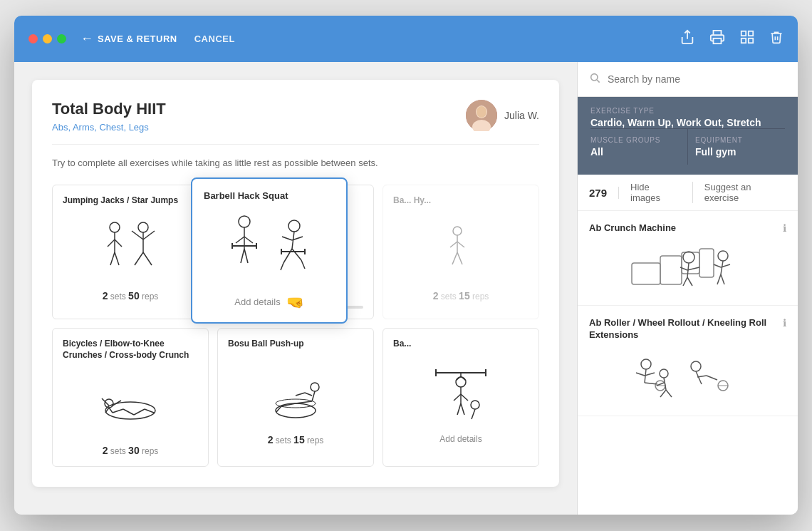 The height and width of the screenshot is (531, 812). What do you see at coordinates (732, 38) in the screenshot?
I see `title-bar-actions` at bounding box center [732, 38].